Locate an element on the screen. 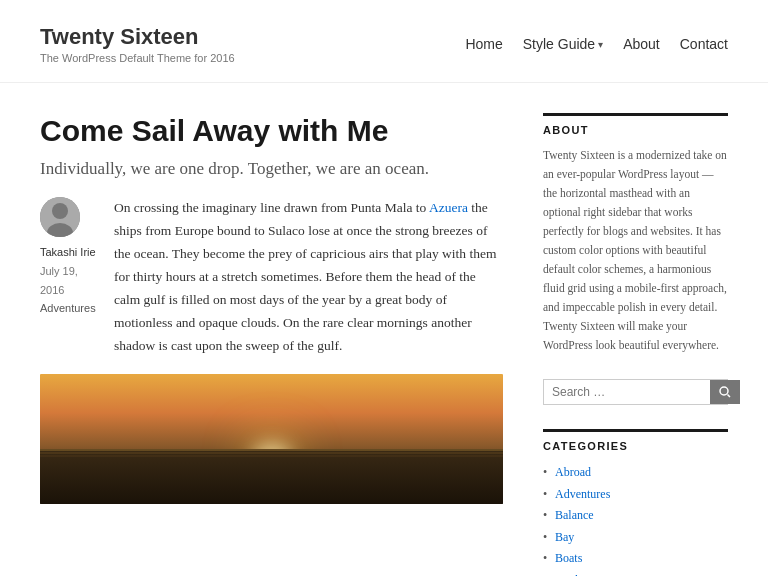  widget-categories: CATEGORIES Abroad Adventures Balance Bay… is located at coordinates (636, 502).